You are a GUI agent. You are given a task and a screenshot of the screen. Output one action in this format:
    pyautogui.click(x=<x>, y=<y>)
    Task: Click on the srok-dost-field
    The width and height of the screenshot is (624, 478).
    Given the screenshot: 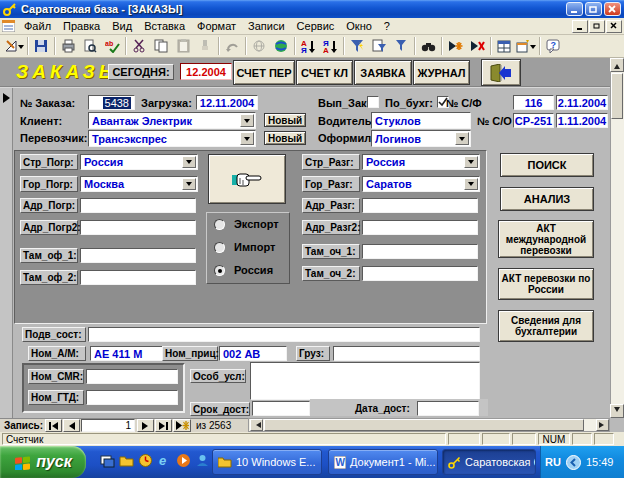 What is the action you would take?
    pyautogui.click(x=281, y=408)
    